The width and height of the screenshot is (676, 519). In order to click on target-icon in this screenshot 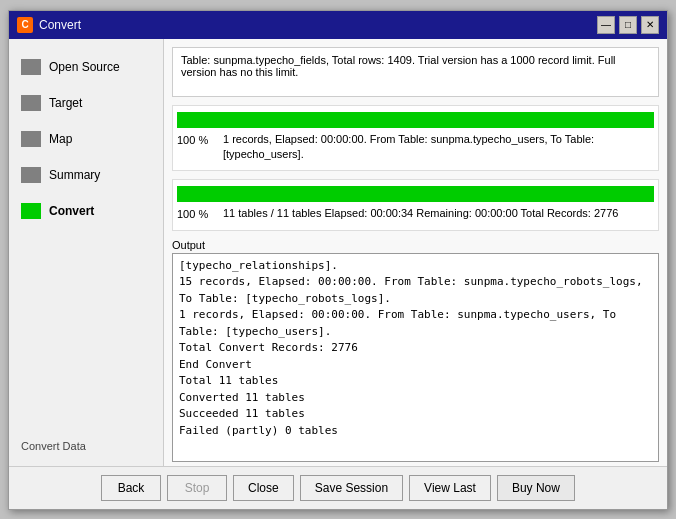, I will do `click(31, 103)`.